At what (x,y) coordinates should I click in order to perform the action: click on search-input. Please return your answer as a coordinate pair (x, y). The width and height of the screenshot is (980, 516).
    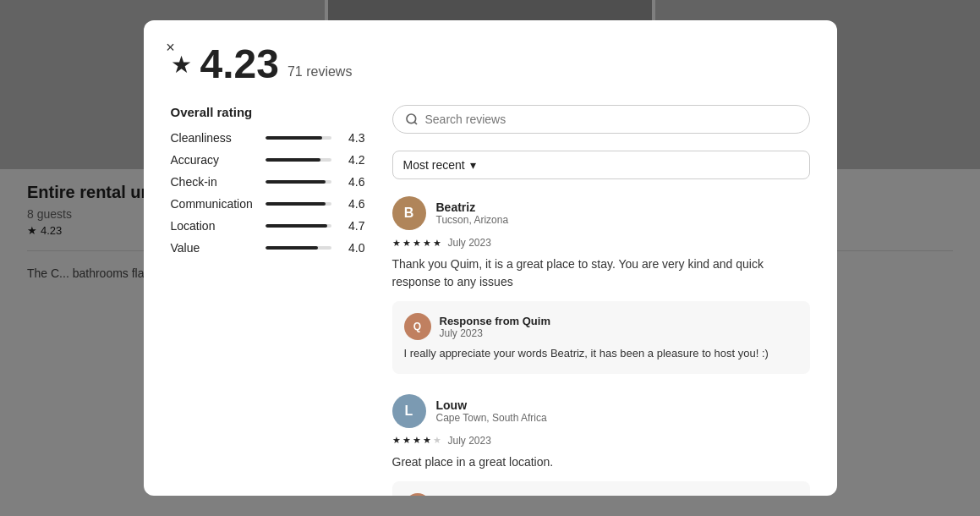
    Looking at the image, I should click on (611, 119).